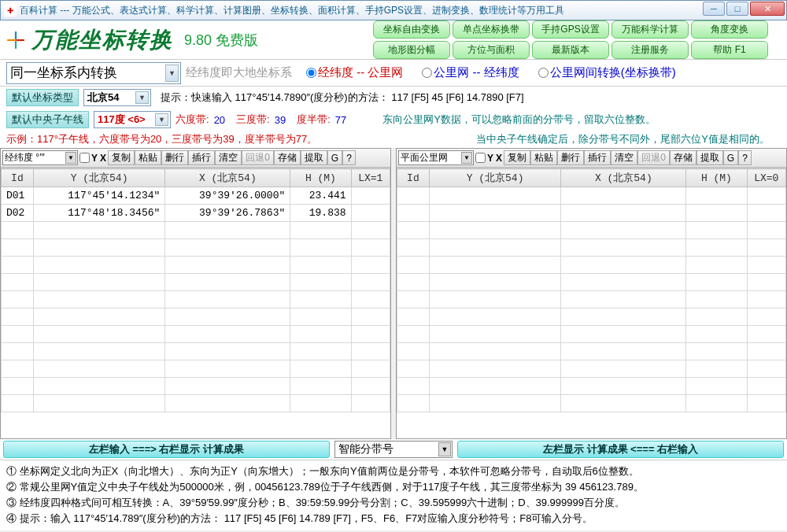 The width and height of the screenshot is (787, 532). What do you see at coordinates (342, 98) in the screenshot?
I see `input-hint: 提示：快速输入 117°45′14.7890″(度分秒)的方法： 117 [F5…` at bounding box center [342, 98].